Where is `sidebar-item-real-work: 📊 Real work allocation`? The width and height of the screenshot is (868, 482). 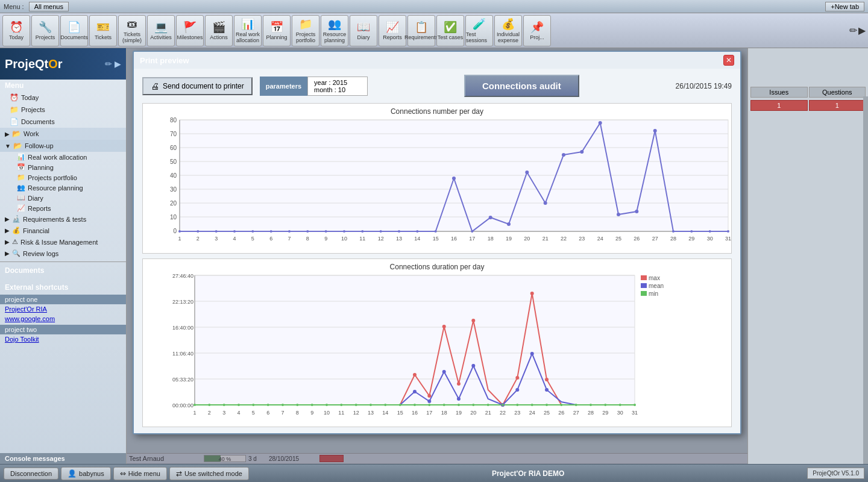 sidebar-item-real-work: 📊 Real work allocation is located at coordinates (63, 157).